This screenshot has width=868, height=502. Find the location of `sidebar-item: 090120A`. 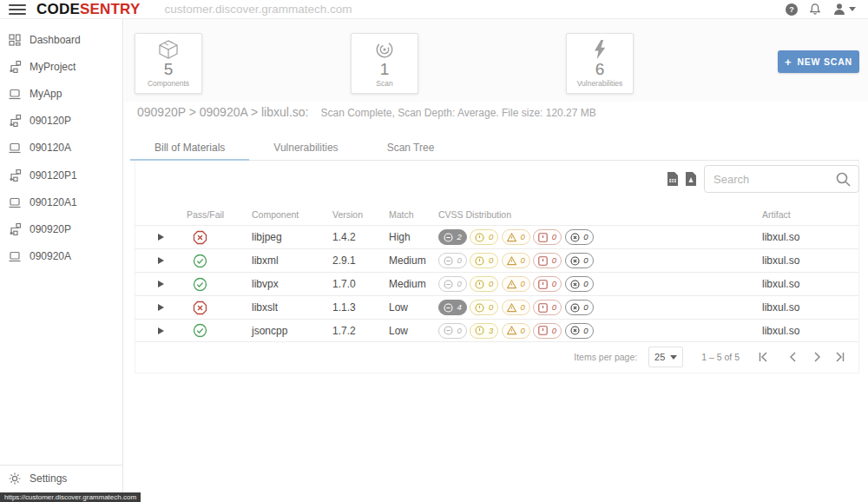

sidebar-item: 090120A is located at coordinates (61, 148).